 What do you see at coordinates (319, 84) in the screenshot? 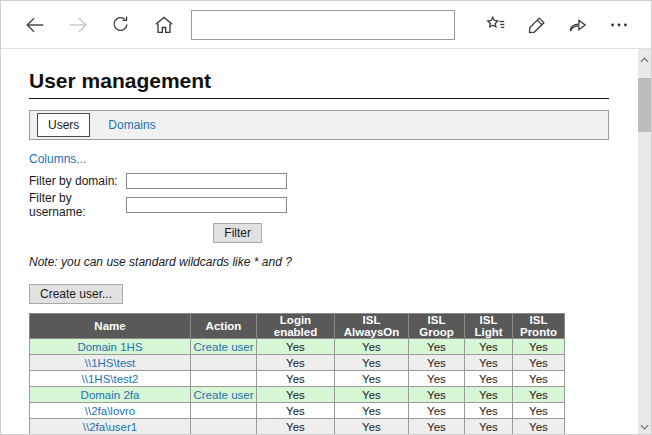
I see `page-title: User management` at bounding box center [319, 84].